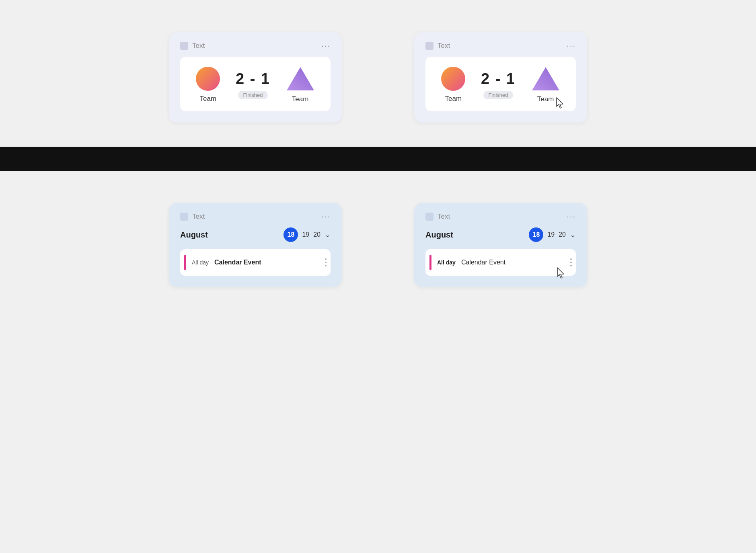  I want to click on calendar-card-right: Text ··· August 18 19 20 ⌄ All day Calen, so click(501, 245).